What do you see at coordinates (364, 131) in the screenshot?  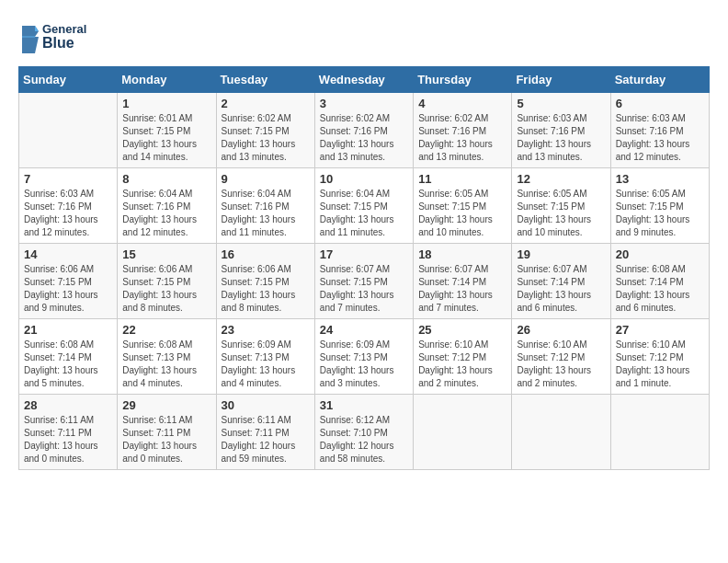 I see `day-cell: 3Sunrise: 6:02 AMSunset: 7:16 PMDaylight…` at bounding box center [364, 131].